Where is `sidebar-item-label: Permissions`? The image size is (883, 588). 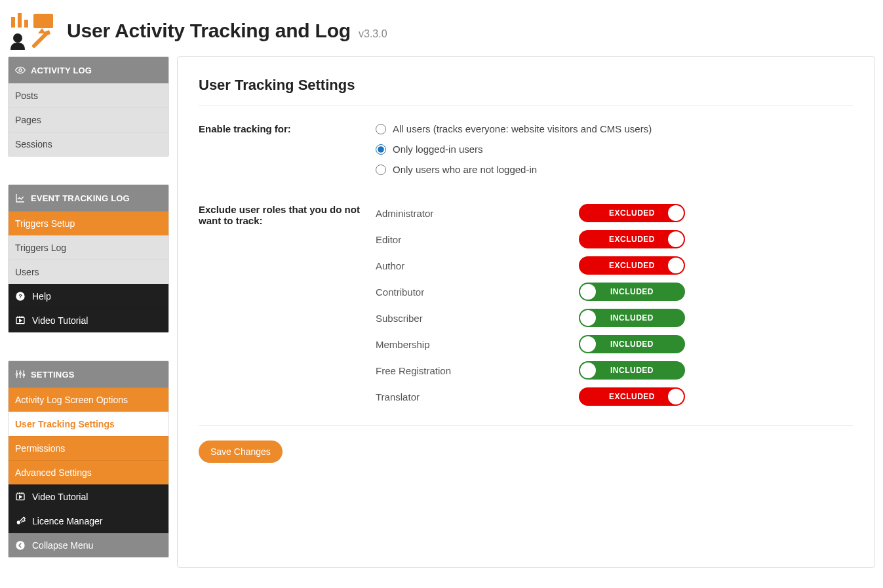 sidebar-item-label: Permissions is located at coordinates (40, 448).